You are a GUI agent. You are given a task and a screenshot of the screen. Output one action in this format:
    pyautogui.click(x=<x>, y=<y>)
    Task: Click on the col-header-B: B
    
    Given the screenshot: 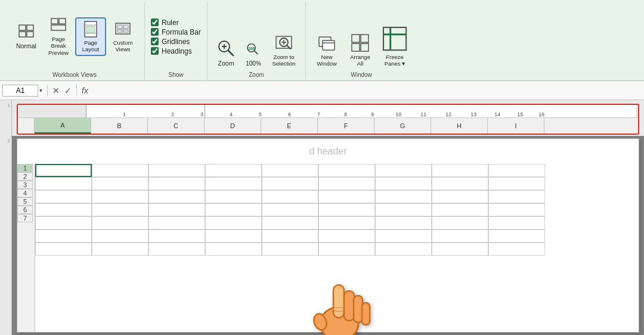 What is the action you would take?
    pyautogui.click(x=119, y=126)
    